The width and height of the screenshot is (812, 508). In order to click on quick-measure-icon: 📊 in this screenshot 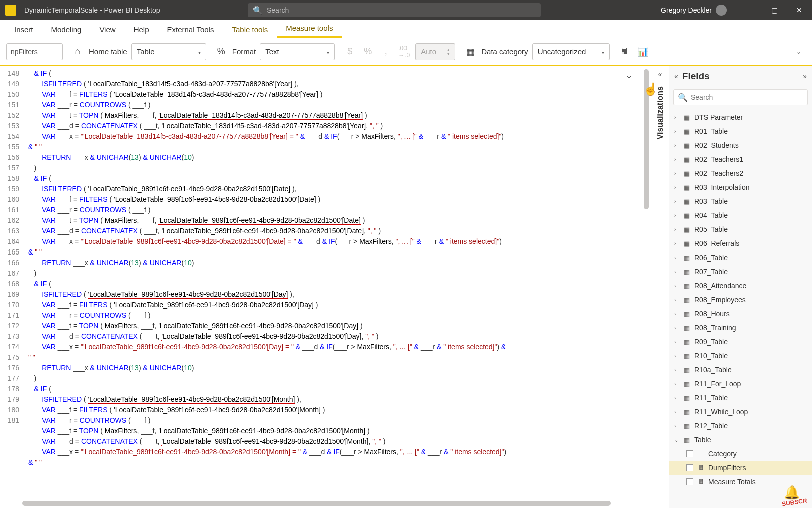, I will do `click(643, 52)`.